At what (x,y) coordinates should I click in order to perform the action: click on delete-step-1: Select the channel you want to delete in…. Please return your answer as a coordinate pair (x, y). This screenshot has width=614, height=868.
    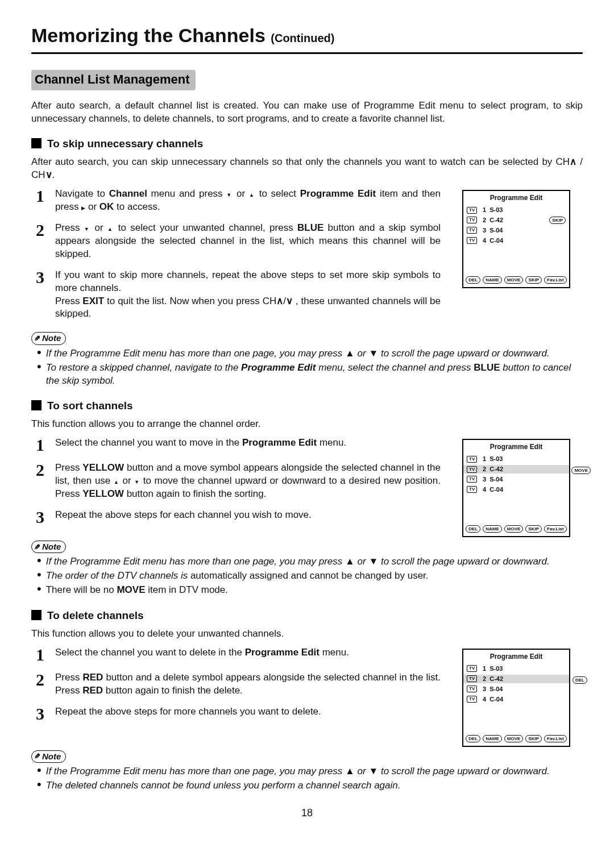
    Looking at the image, I should click on (251, 655).